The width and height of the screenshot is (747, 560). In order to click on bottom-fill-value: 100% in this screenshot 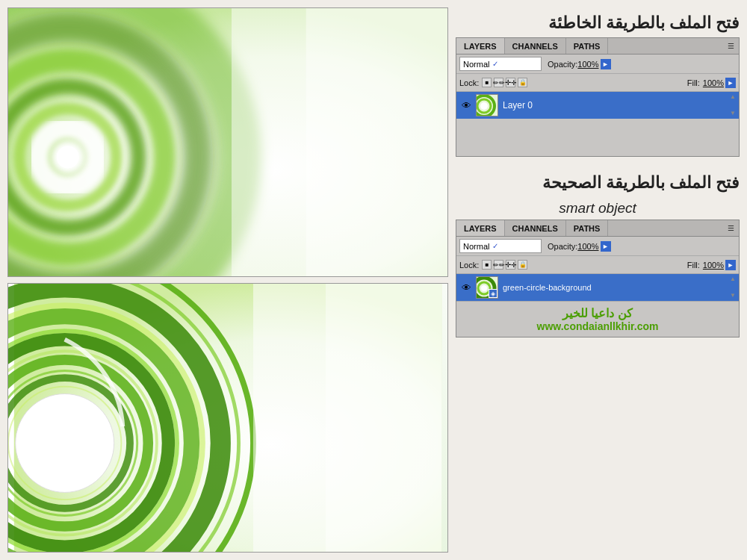, I will do `click(713, 265)`.